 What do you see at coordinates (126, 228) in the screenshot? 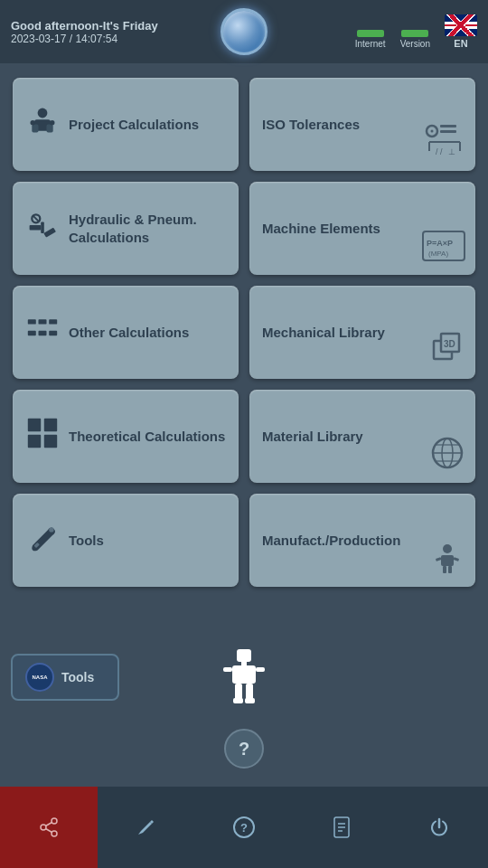
I see `tile-hydraulic-pneum: Hydraulic & Pneum. Calculations` at bounding box center [126, 228].